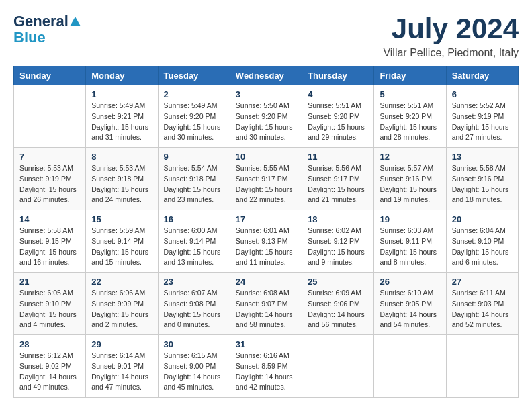  I want to click on calendar-header-monday: Monday, so click(122, 76).